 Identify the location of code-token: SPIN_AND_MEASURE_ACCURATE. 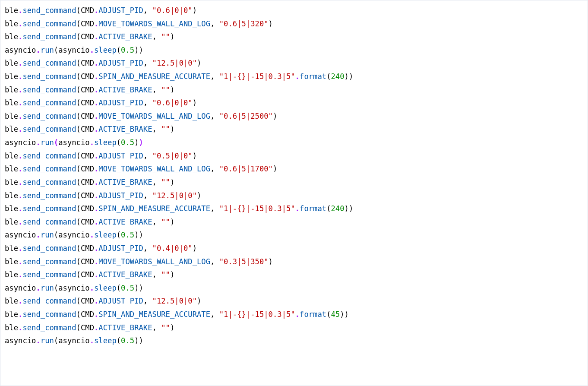
(155, 76).